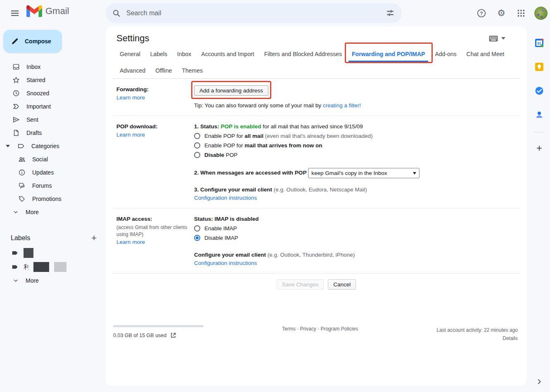  Describe the element at coordinates (130, 97) in the screenshot. I see `forwarding-learn-more-link: Learn more` at that location.